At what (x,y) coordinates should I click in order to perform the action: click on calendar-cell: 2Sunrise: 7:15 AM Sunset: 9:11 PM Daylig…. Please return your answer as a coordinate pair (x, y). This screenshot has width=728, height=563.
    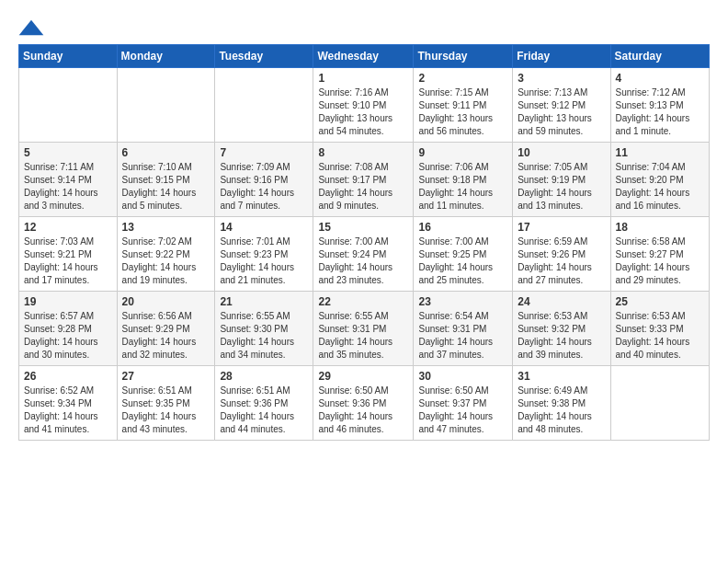
    Looking at the image, I should click on (463, 105).